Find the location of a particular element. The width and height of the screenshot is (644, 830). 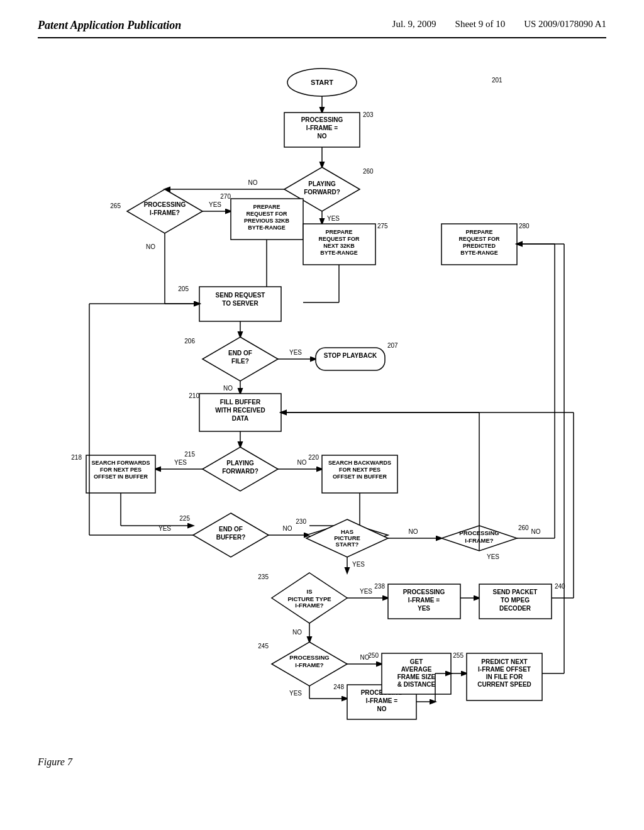

svg-text: I-FRAME OFFSET is located at coordinates (504, 669).